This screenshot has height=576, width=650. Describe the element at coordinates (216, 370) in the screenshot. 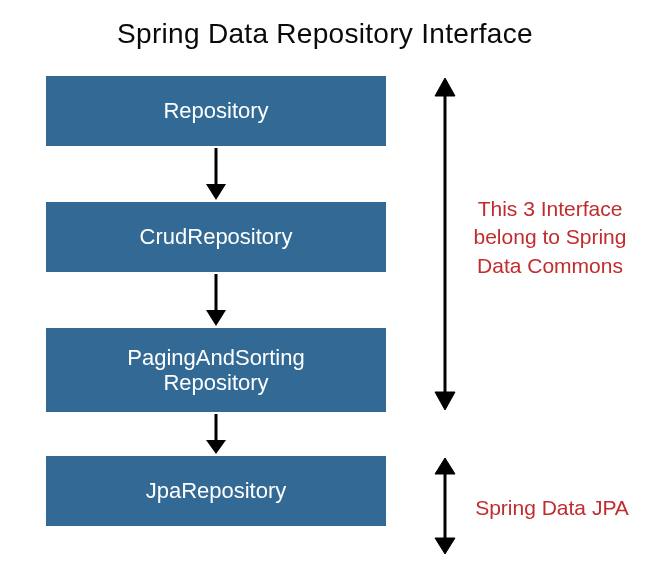

I see `box-paging-sorting-repository: PagingAndSorting Repository` at that location.